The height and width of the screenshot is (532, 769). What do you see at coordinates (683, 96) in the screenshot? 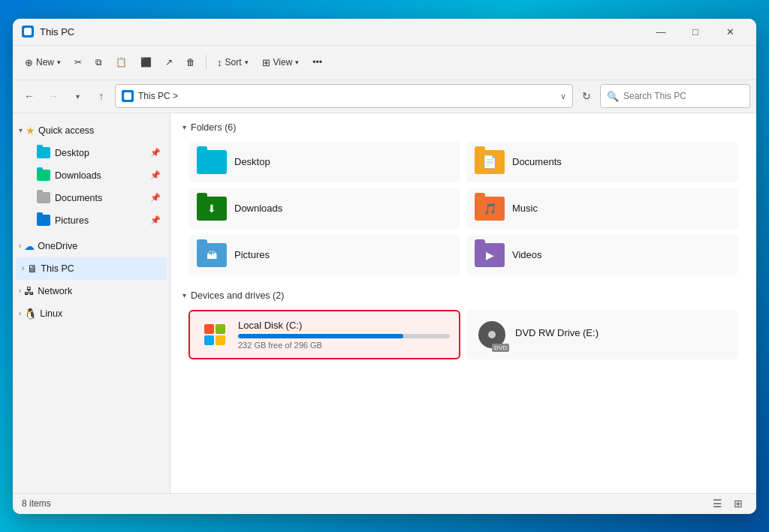
I see `search-input` at bounding box center [683, 96].